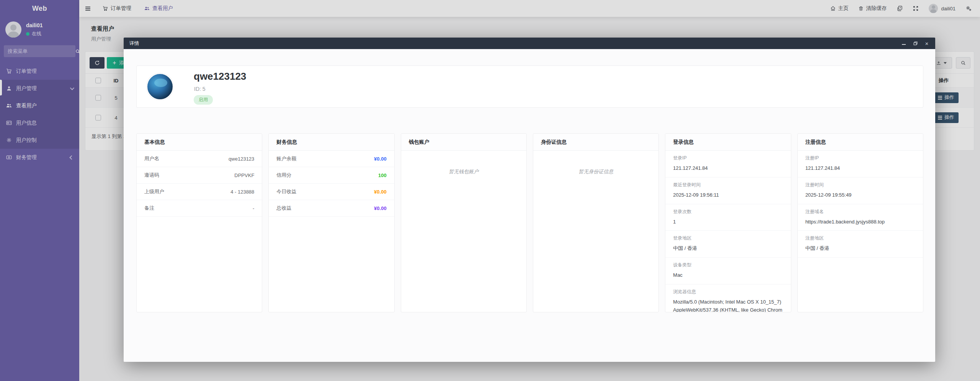  I want to click on browser-info: Mozilla/5.0 (Macintosh; Intel Mac OS X 1…, so click(728, 305).